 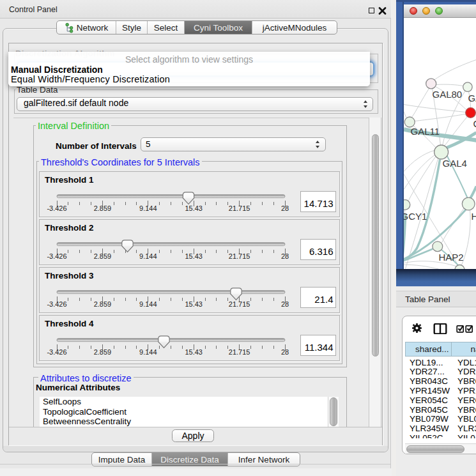 I want to click on svg-text: GA, so click(x=472, y=97).